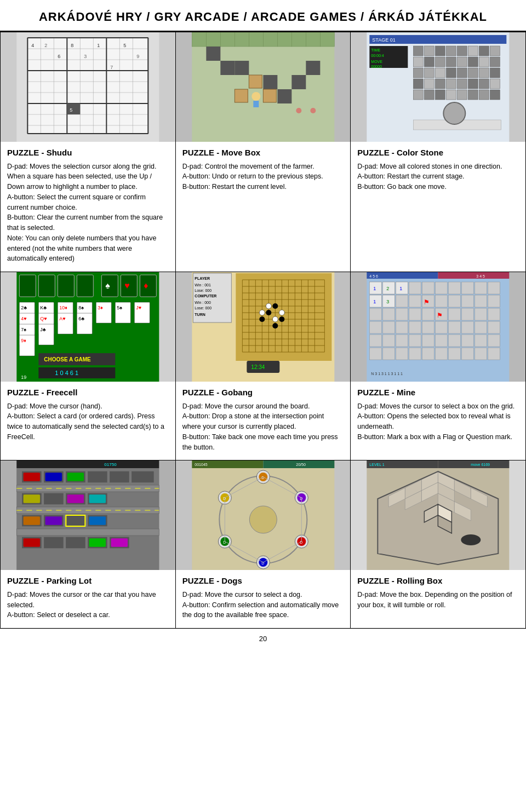 This screenshot has height=812, width=526. Describe the element at coordinates (263, 87) in the screenshot. I see `game-image-movebox` at that location.